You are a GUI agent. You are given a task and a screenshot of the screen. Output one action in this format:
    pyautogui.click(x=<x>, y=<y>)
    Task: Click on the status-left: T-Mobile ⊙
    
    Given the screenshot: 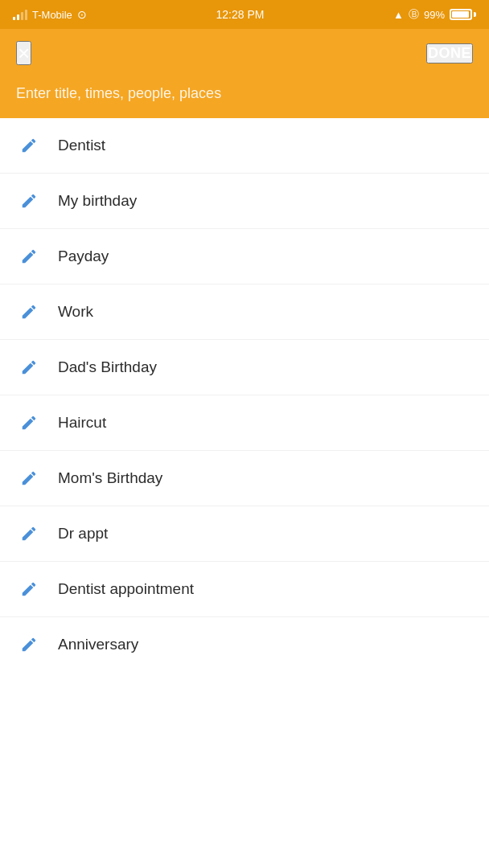 What is the action you would take?
    pyautogui.click(x=50, y=14)
    